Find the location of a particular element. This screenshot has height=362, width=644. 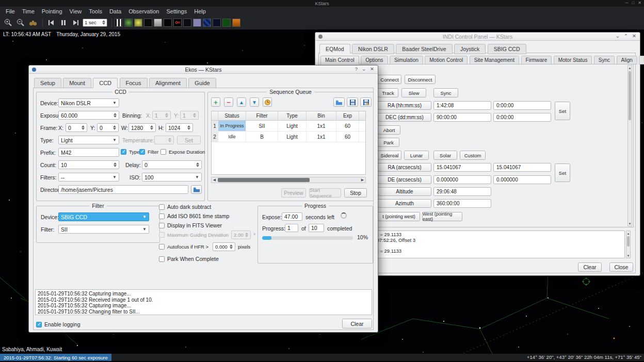

minimize-icon: ─ is located at coordinates (627, 3).